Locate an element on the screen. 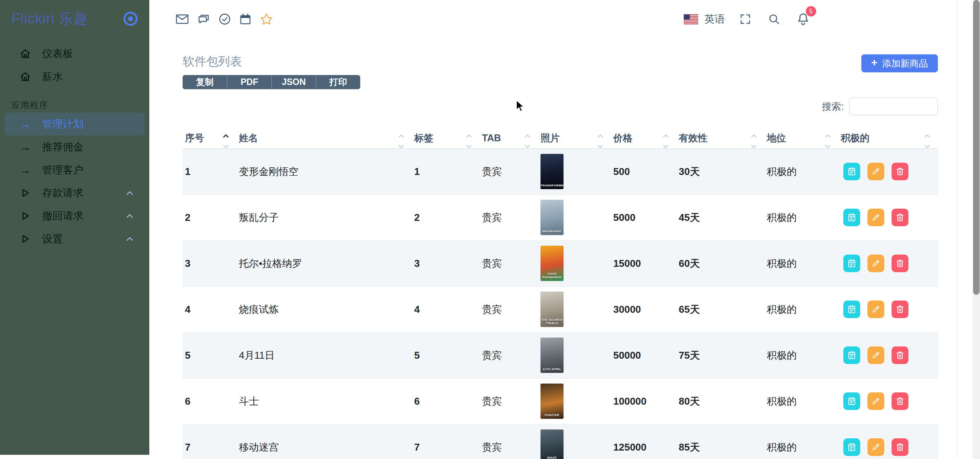  add-new-item-button: + 添加新商品 is located at coordinates (900, 64).